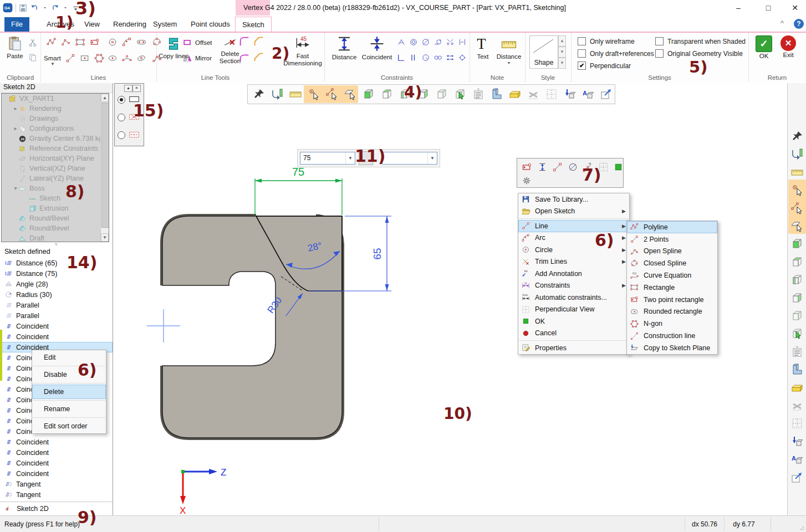 This screenshot has width=806, height=532. I want to click on menu-item-open-sketch: Open Sketch▶, so click(574, 212).